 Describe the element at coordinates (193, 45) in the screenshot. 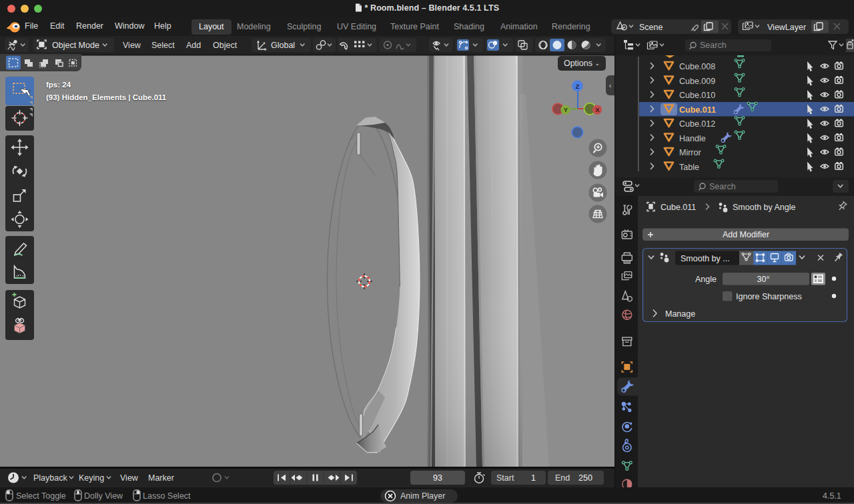

I see `svg-text: Add` at that location.